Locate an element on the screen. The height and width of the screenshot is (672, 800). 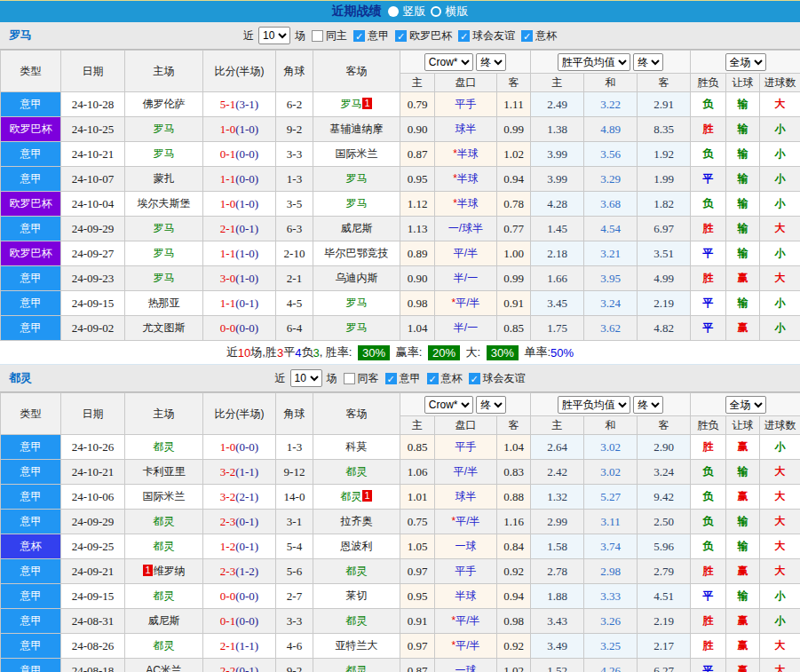
percentage-badge: 30% is located at coordinates (374, 353).